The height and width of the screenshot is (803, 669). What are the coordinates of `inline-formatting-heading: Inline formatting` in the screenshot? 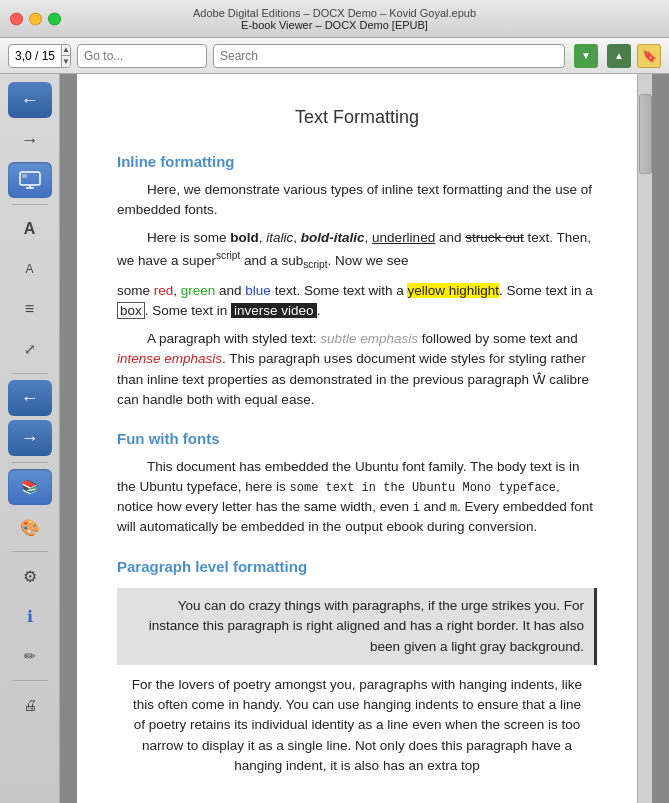 It's located at (357, 162).